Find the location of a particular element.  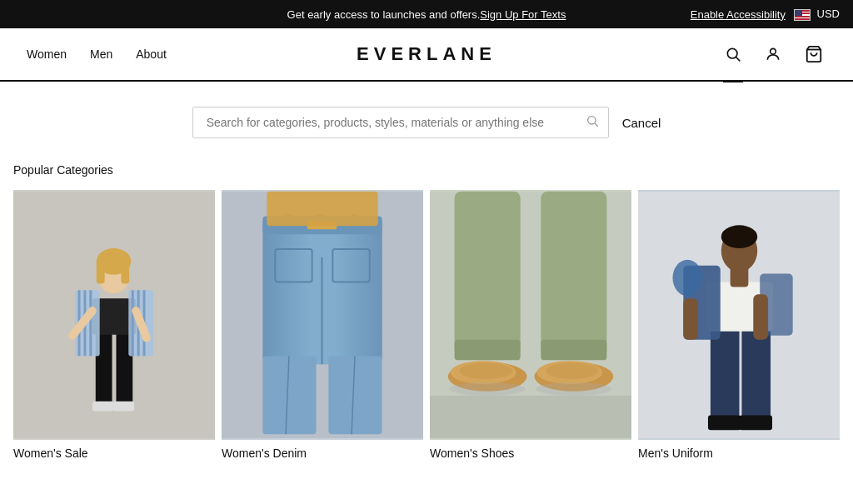

category-image-womens-sale is located at coordinates (114, 315).